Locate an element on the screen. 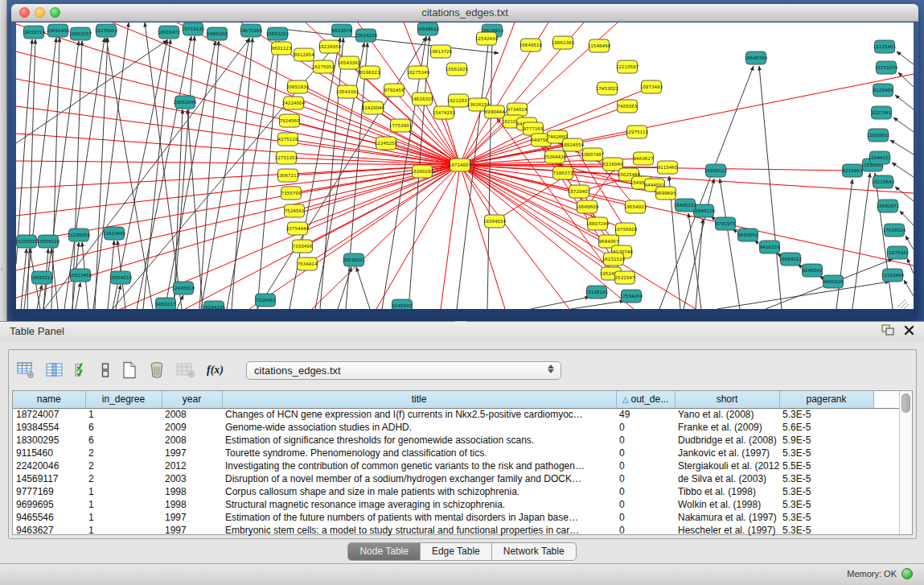 The image size is (924, 585). scrollbar-thumb is located at coordinates (906, 403).